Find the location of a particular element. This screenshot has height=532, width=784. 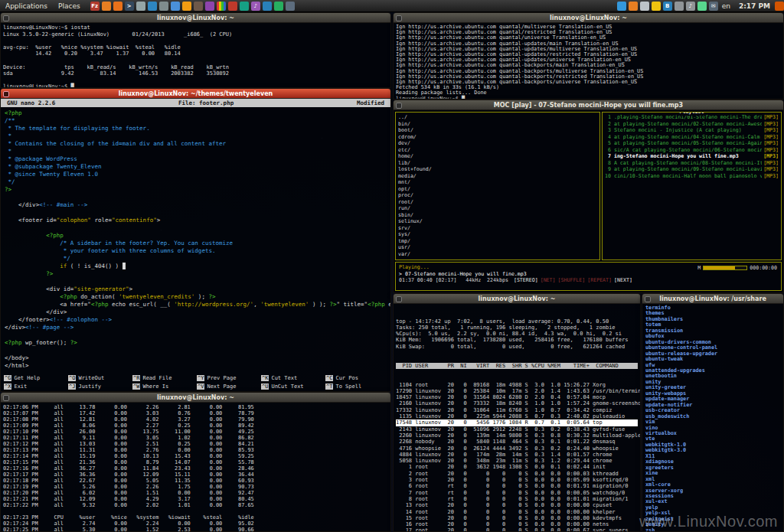

code-segment: <footer id= is located at coordinates (31, 220).